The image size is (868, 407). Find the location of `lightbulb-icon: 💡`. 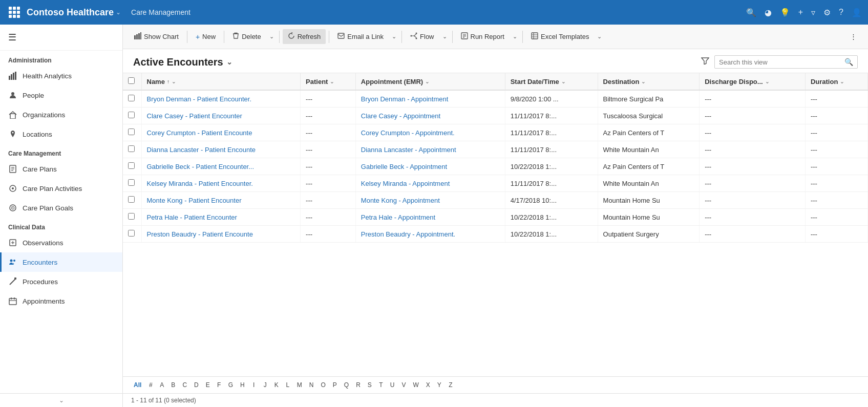

lightbulb-icon: 💡 is located at coordinates (785, 12).